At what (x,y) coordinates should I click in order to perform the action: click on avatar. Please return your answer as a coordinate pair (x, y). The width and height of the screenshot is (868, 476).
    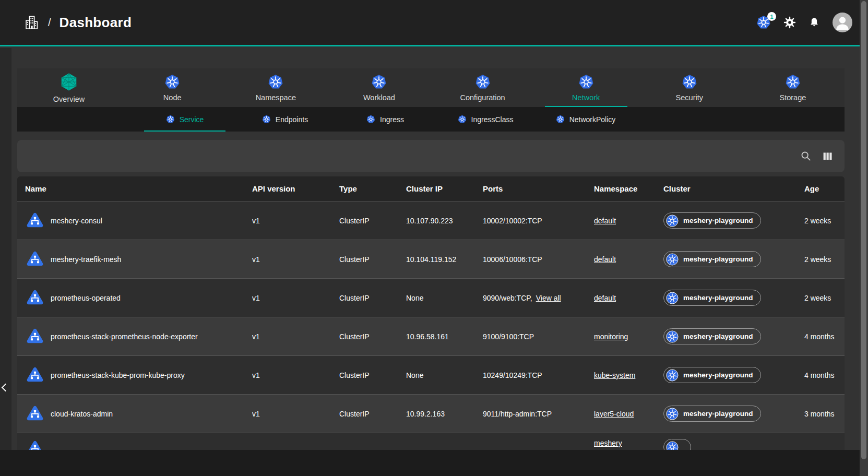
    Looking at the image, I should click on (842, 22).